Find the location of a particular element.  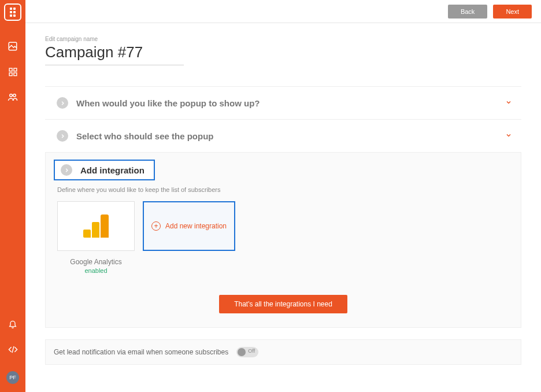

sidebar: PF is located at coordinates (13, 196).